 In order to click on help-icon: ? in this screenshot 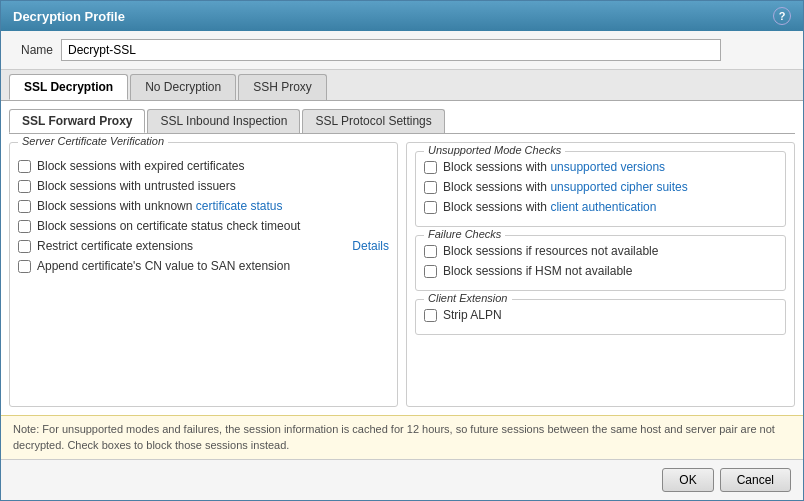, I will do `click(782, 16)`.